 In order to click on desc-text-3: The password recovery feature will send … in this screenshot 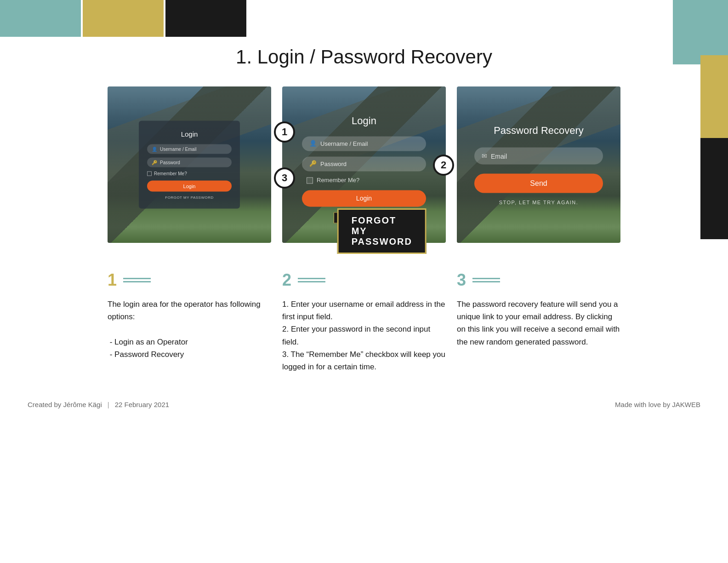, I will do `click(539, 323)`.